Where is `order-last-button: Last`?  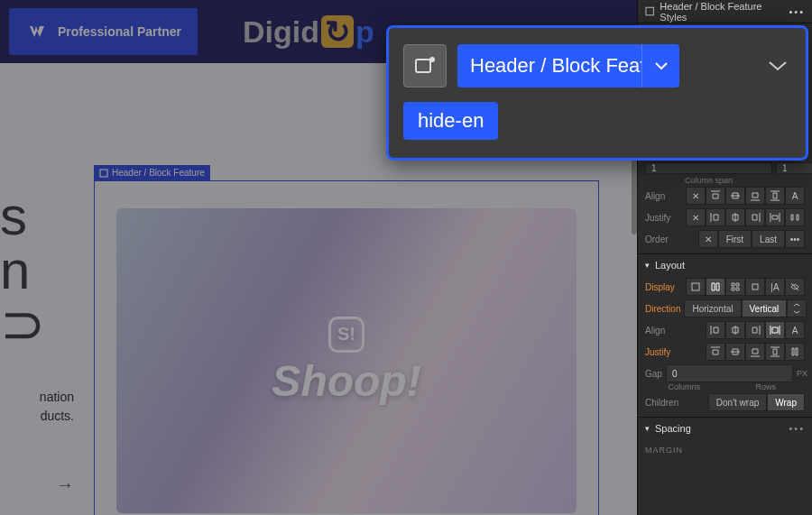
order-last-button: Last is located at coordinates (769, 239).